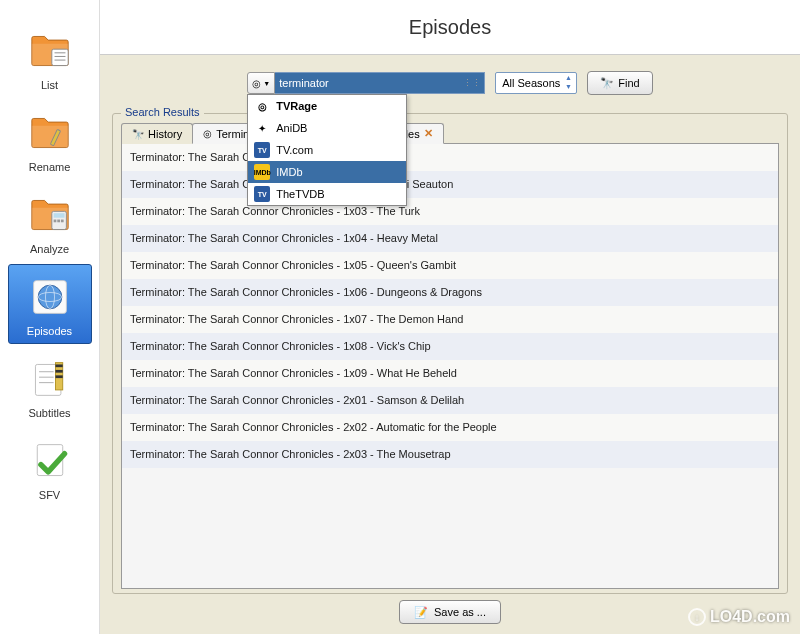 This screenshot has height=634, width=800. Describe the element at coordinates (50, 133) in the screenshot. I see `folder-pencil-icon` at that location.